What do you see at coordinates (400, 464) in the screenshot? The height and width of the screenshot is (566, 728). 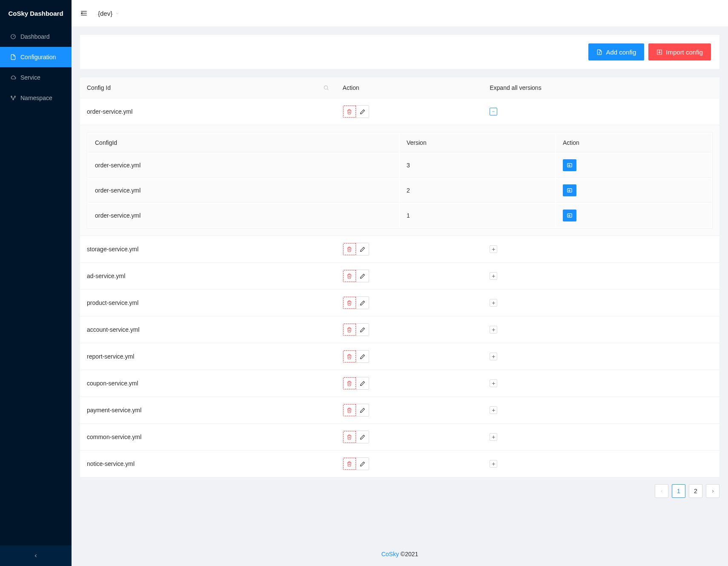 I see `table-row: notice-service.yml+` at bounding box center [400, 464].